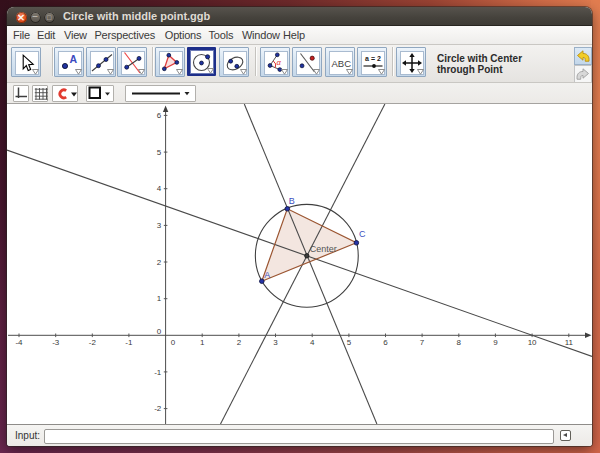 The image size is (600, 453). Describe the element at coordinates (532, 342) in the screenshot. I see `svg-text: 10` at that location.